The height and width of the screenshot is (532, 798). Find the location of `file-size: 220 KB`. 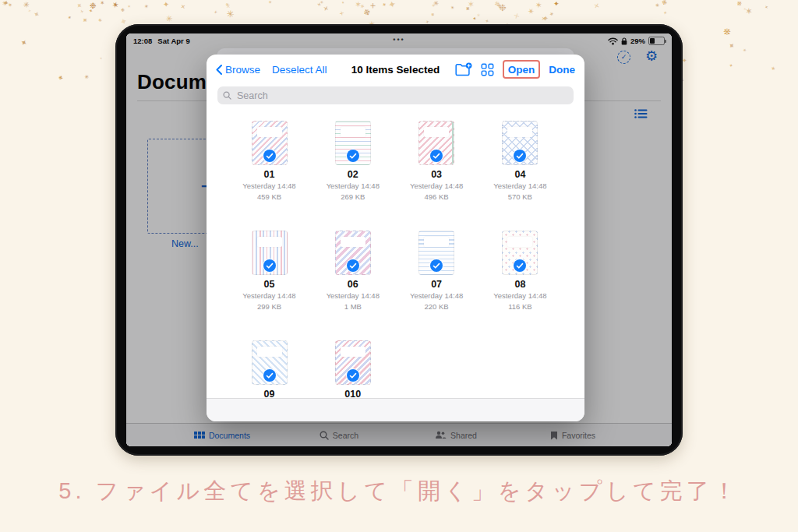

file-size: 220 KB is located at coordinates (436, 307).